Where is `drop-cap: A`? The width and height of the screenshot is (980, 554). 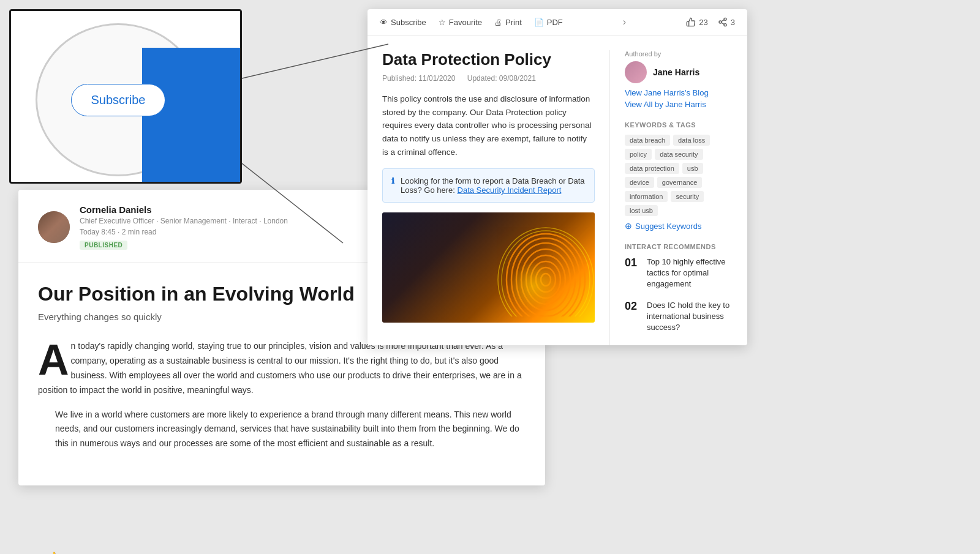
drop-cap: A is located at coordinates (54, 360).